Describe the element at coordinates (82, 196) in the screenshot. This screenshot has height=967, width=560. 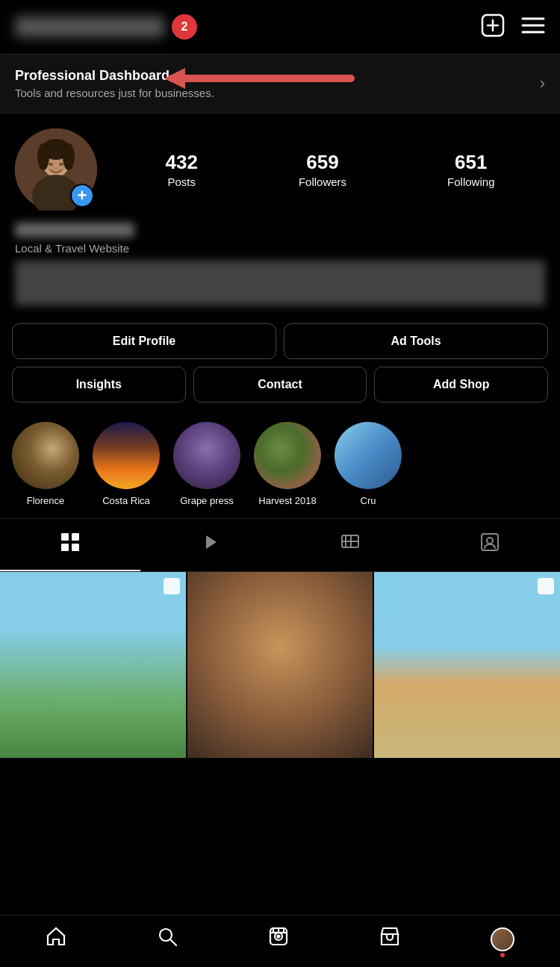
I see `add-story-button: +` at that location.